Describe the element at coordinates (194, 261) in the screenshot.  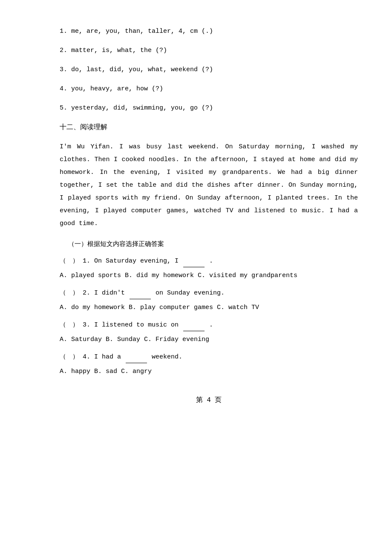
I see `q1-blank` at that location.